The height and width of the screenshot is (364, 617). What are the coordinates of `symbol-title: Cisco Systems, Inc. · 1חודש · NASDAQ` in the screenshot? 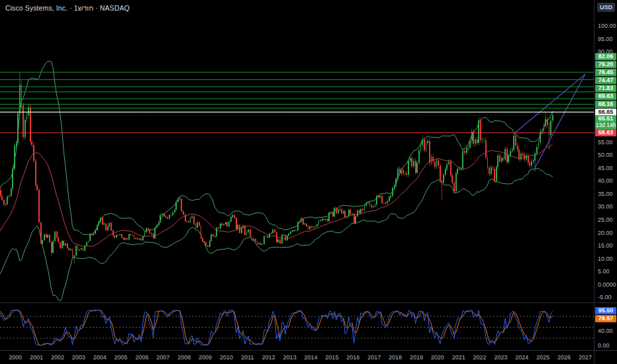 It's located at (68, 8).